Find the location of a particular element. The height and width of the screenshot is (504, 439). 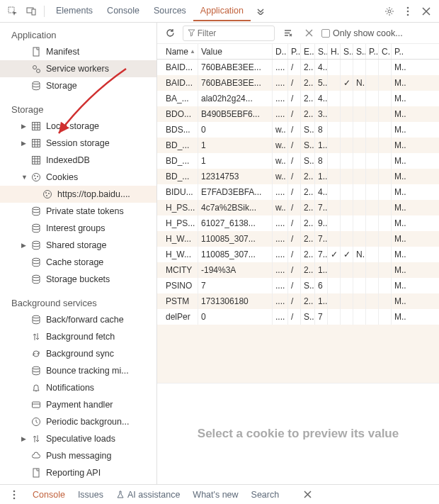

clear-icon is located at coordinates (309, 33).